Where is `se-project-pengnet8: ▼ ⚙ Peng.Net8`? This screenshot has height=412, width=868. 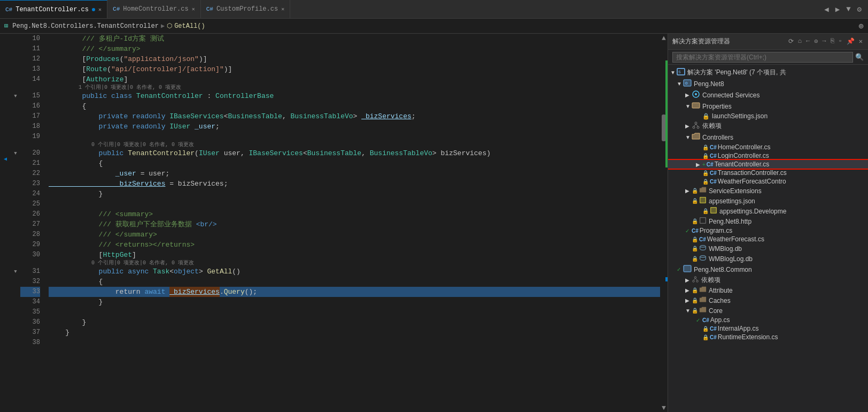 se-project-pengnet8: ▼ ⚙ Peng.Net8 is located at coordinates (768, 83).